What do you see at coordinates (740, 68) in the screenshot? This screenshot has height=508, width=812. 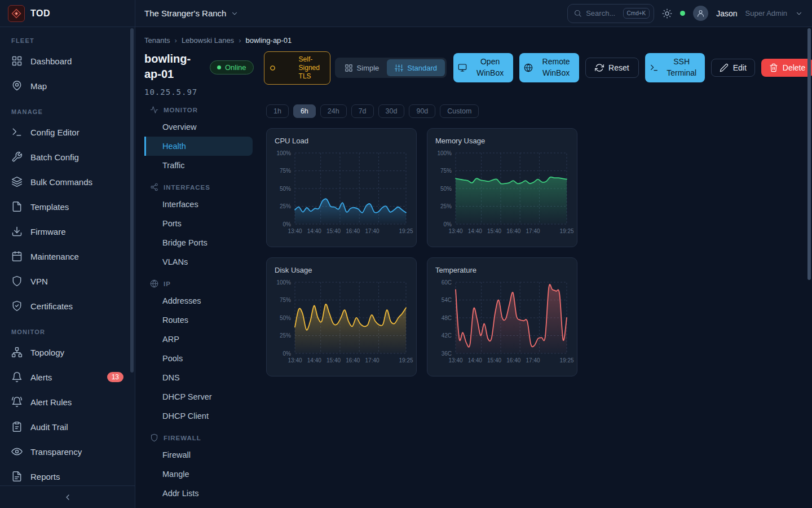 I see `button-label: Edit` at bounding box center [740, 68].